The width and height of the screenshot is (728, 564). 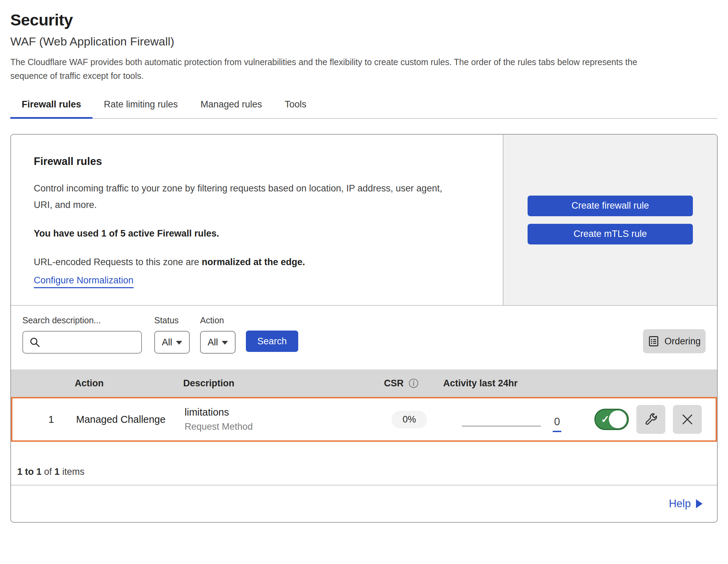 I want to click on table-header: Action Description CSR Activity last 24h…, so click(x=364, y=383).